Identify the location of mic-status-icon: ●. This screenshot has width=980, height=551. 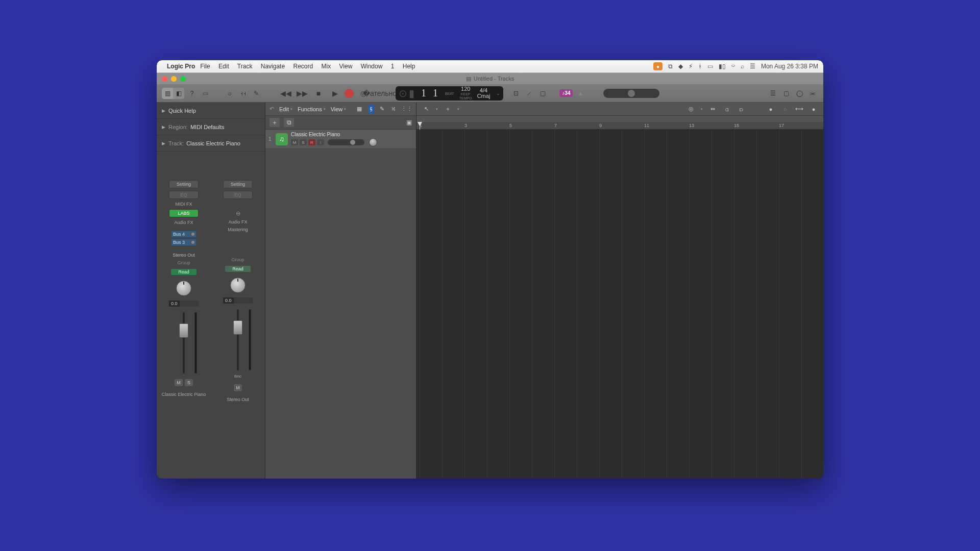
(658, 66).